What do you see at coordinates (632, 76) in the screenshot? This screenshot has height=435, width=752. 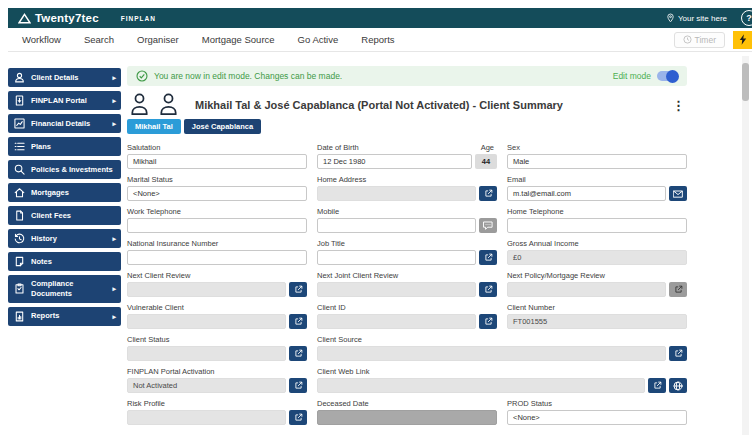 I see `edit-mode-label: Edit mode` at bounding box center [632, 76].